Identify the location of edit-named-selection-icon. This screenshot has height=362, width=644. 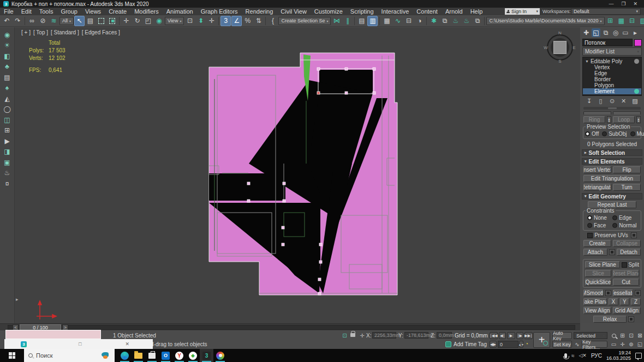
(273, 21).